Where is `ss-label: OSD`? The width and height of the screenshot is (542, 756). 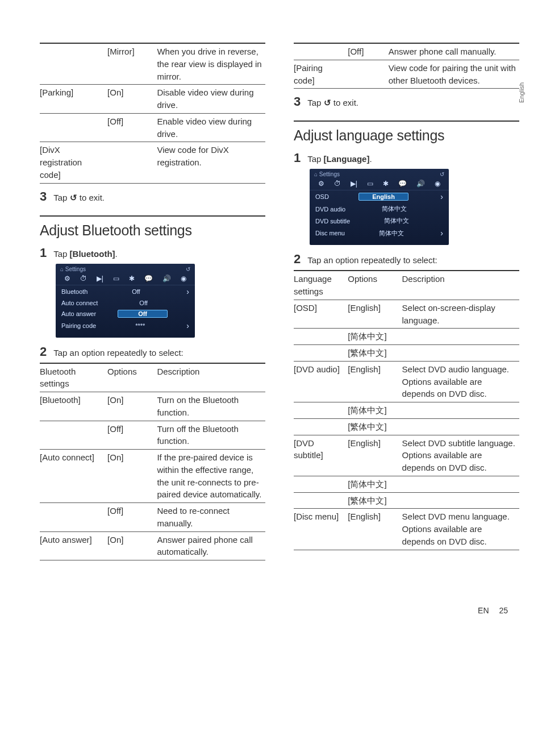
ss-label: OSD is located at coordinates (322, 197).